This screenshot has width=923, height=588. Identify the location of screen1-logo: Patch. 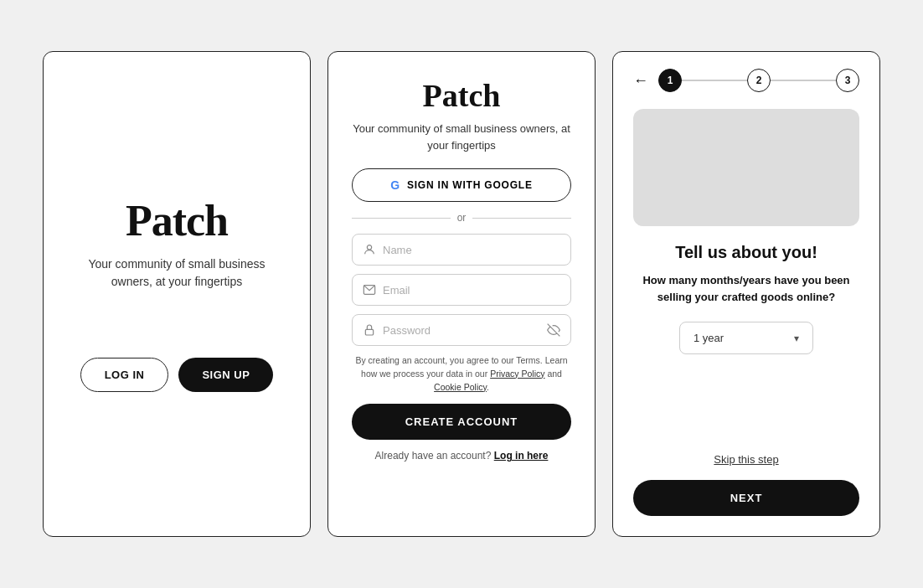
(177, 221).